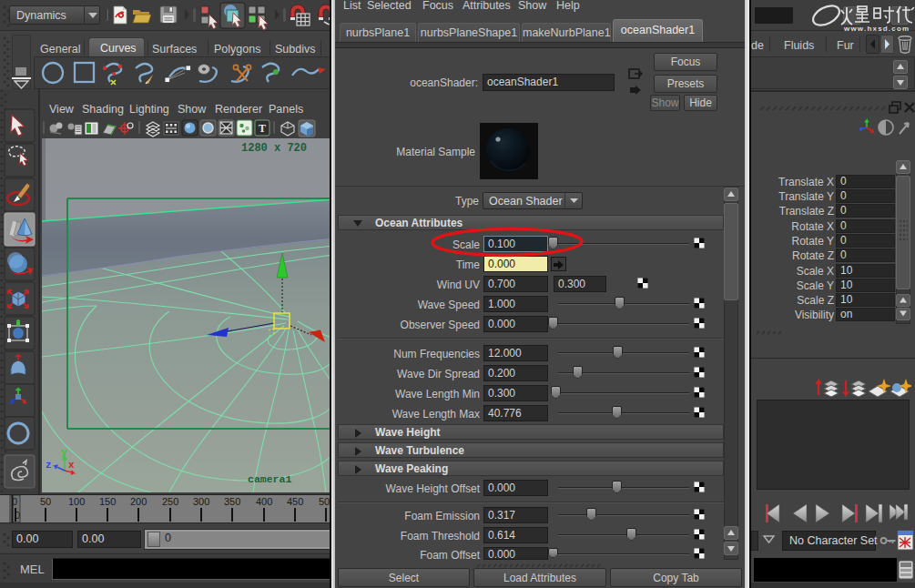  What do you see at coordinates (876, 29) in the screenshot?
I see `svg-text: www.hxsd.com` at bounding box center [876, 29].